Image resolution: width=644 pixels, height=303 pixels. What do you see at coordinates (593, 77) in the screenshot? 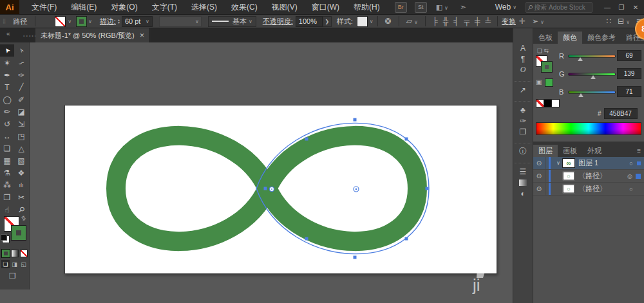
I see `g-thumb` at bounding box center [593, 77].